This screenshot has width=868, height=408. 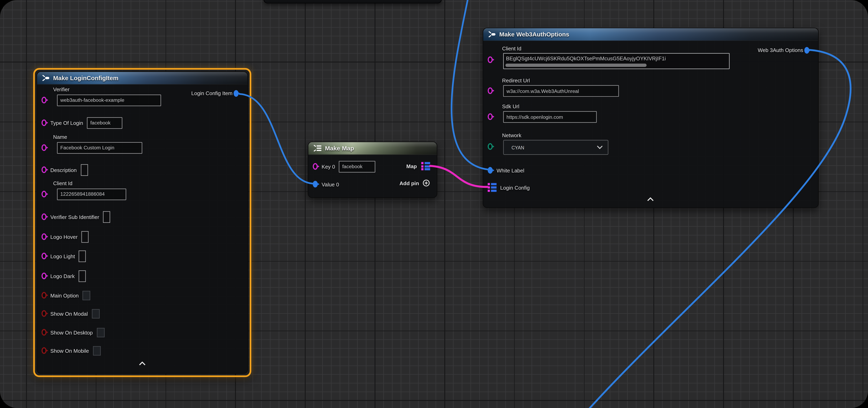 What do you see at coordinates (516, 80) in the screenshot?
I see `pin-label-redirect-url: Redirect Url` at bounding box center [516, 80].